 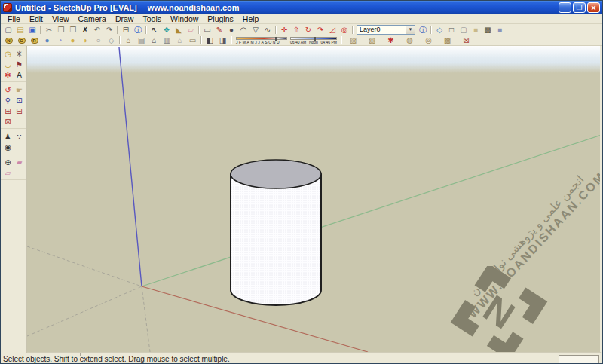 What do you see at coordinates (423, 30) in the screenshot?
I see `layer-manager-button: ⓘ` at bounding box center [423, 30].